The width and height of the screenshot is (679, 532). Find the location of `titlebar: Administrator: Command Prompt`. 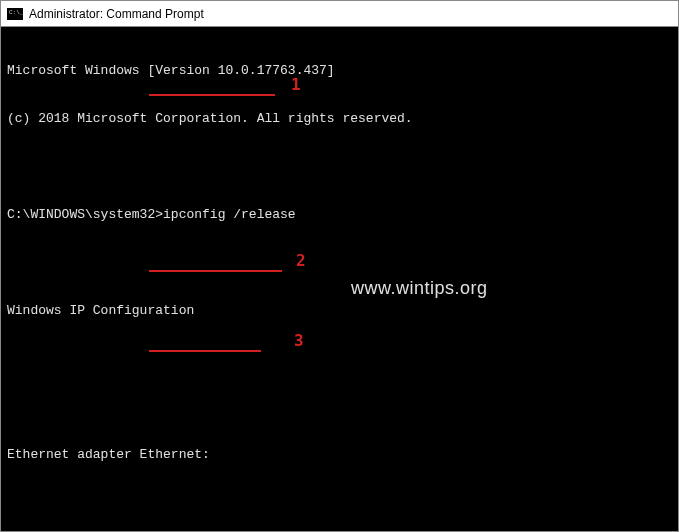

titlebar: Administrator: Command Prompt is located at coordinates (340, 14).